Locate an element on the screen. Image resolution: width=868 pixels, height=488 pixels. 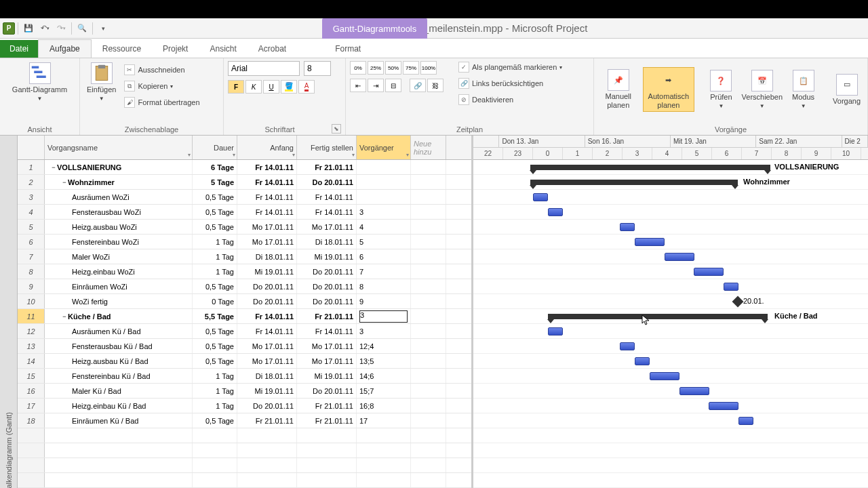
cell-predecessor: 17 is located at coordinates (384, 420).